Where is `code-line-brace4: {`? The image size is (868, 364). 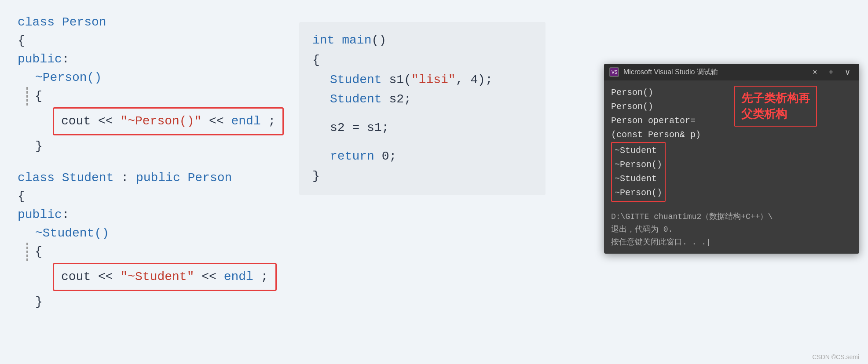
code-line-brace4: { is located at coordinates (154, 197).